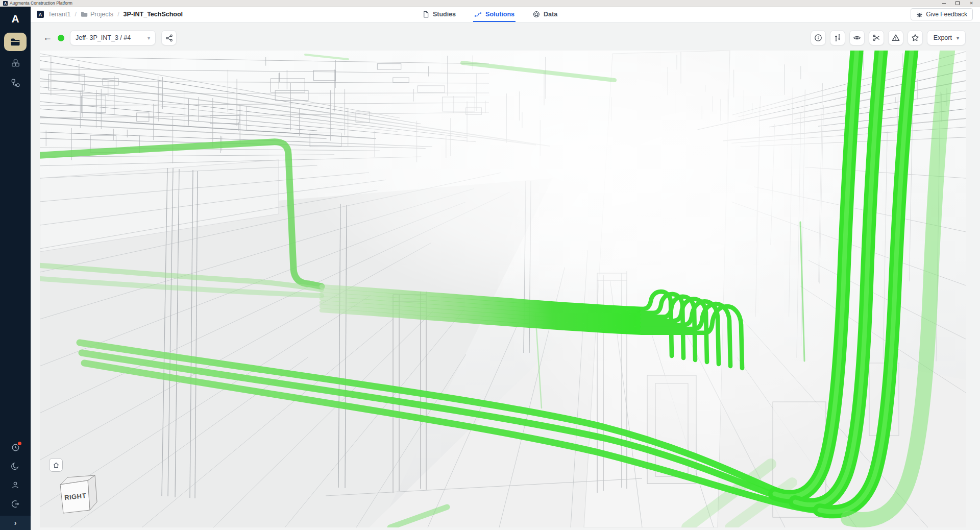 The image size is (980, 530). What do you see at coordinates (857, 38) in the screenshot?
I see `visibility-button` at bounding box center [857, 38].